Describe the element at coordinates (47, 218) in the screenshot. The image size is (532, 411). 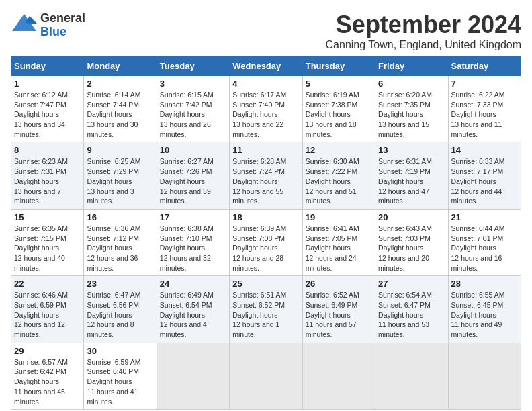
I see `day-number: 15` at that location.